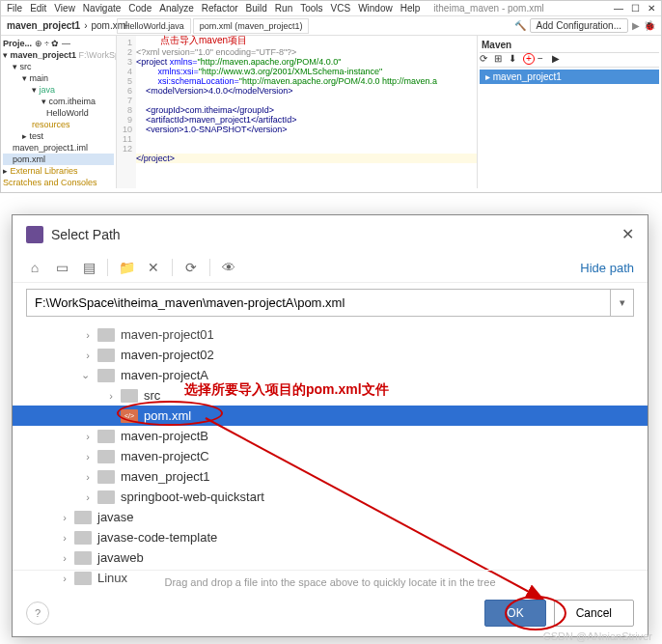 This screenshot has width=662, height=644. Describe the element at coordinates (651, 8) in the screenshot. I see `window-close-icon: ✕` at that location.